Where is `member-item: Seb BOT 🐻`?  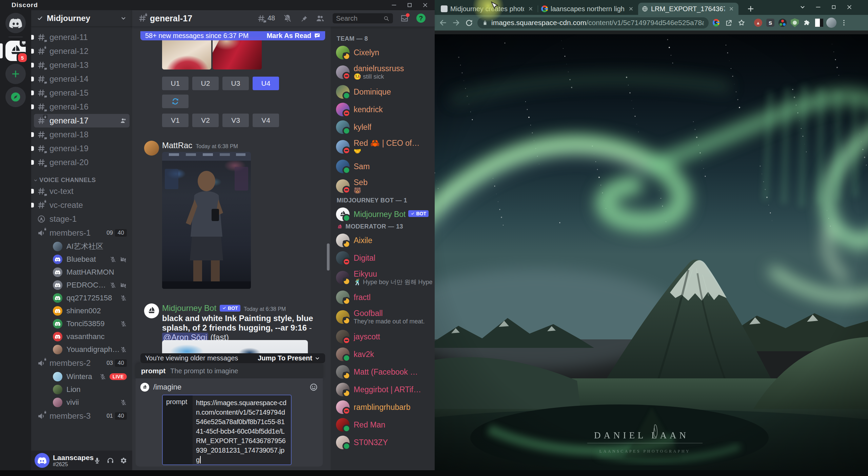 member-item: Seb BOT 🐻 is located at coordinates (382, 186).